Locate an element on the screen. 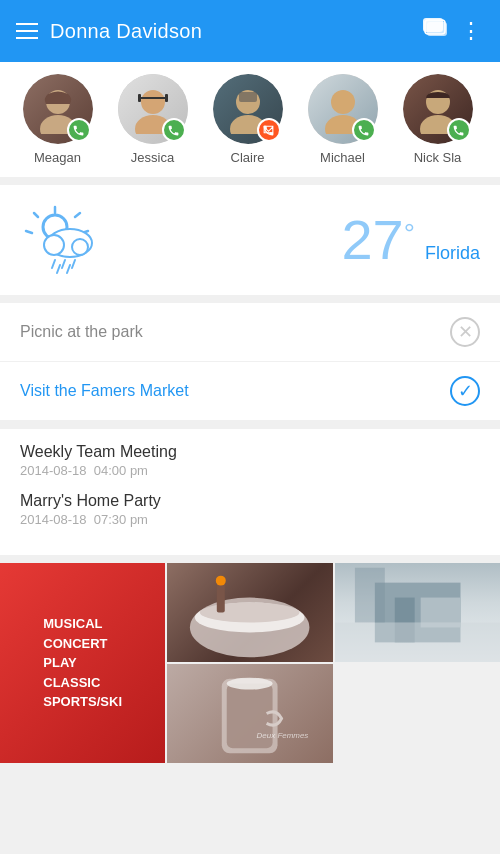 The height and width of the screenshot is (854, 500). contact-avatar-wrapper-michael is located at coordinates (343, 109).